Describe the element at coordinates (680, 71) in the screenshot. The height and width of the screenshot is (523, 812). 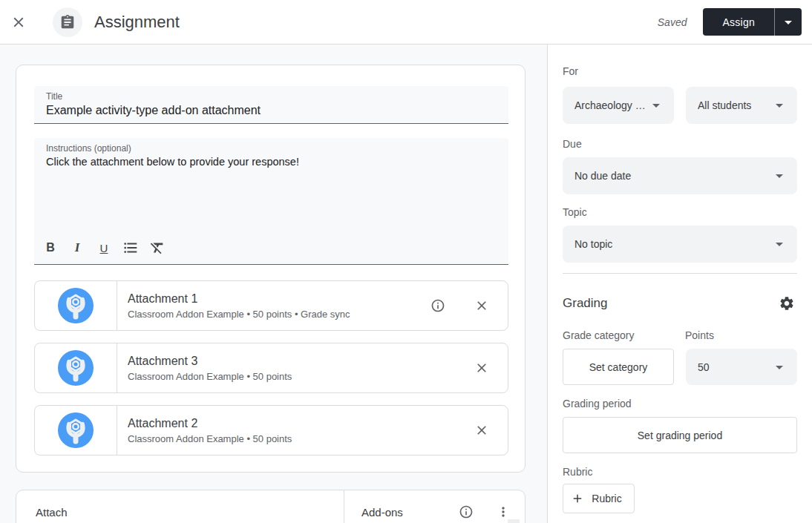
I see `for-label: For` at that location.